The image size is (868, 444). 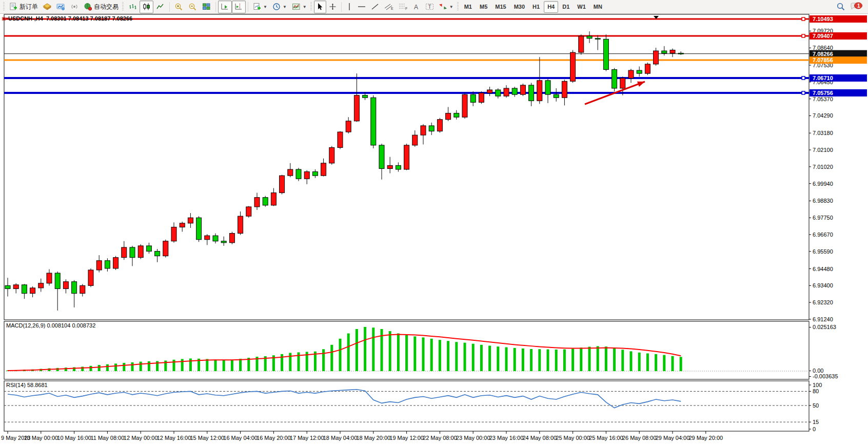 I want to click on chart-shift-button, so click(x=239, y=7).